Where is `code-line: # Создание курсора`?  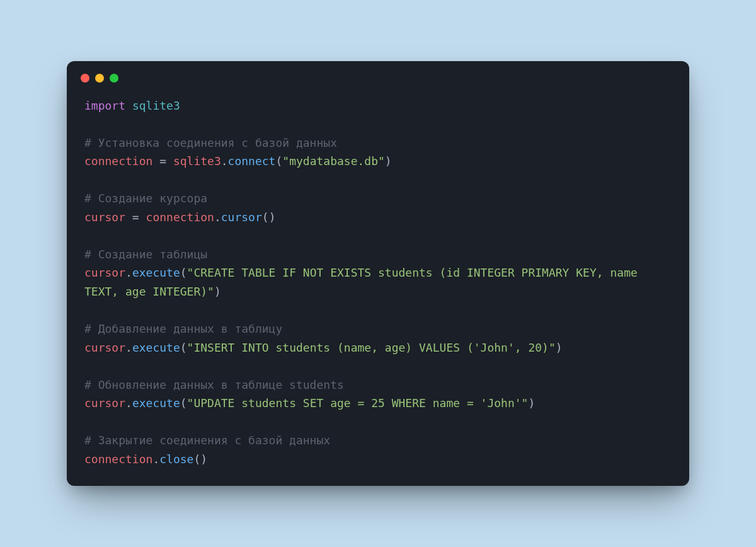 code-line: # Создание курсора is located at coordinates (146, 198).